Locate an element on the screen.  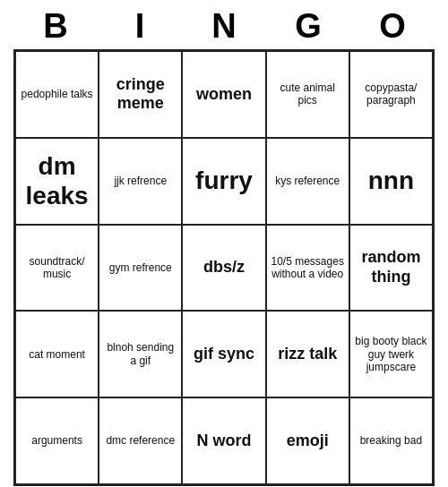
bingo-cell-3: cute animal pics is located at coordinates (308, 95).